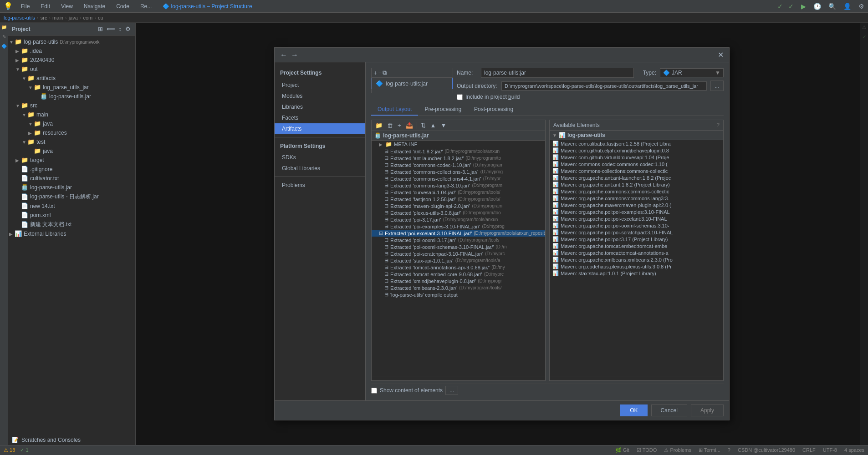  I want to click on output-dir-input, so click(604, 86).